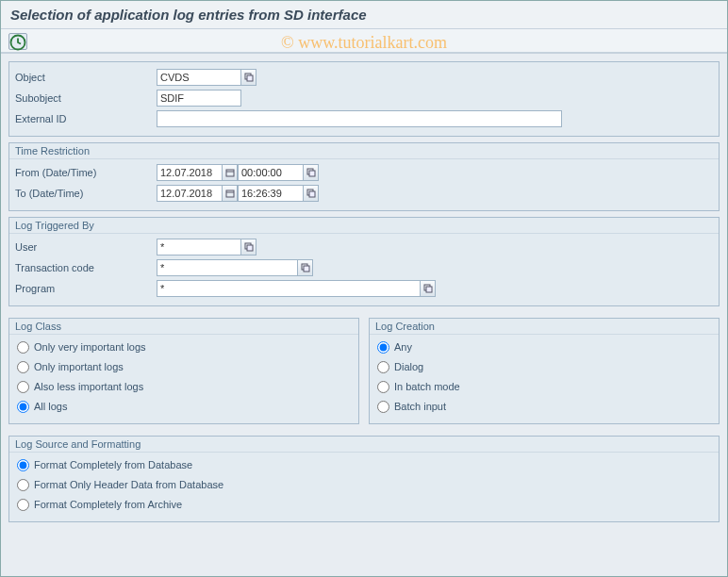  I want to click on label-object: Object, so click(86, 77).